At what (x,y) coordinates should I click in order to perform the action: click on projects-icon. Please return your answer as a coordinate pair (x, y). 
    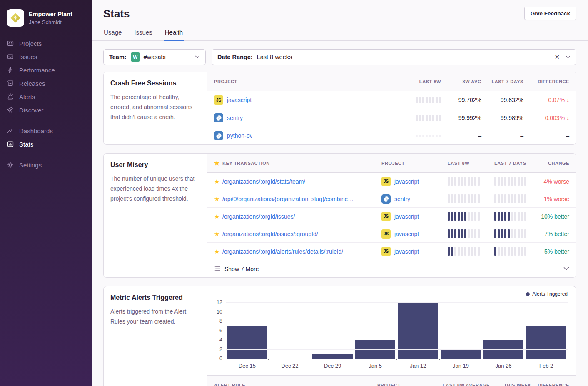
    Looking at the image, I should click on (10, 43).